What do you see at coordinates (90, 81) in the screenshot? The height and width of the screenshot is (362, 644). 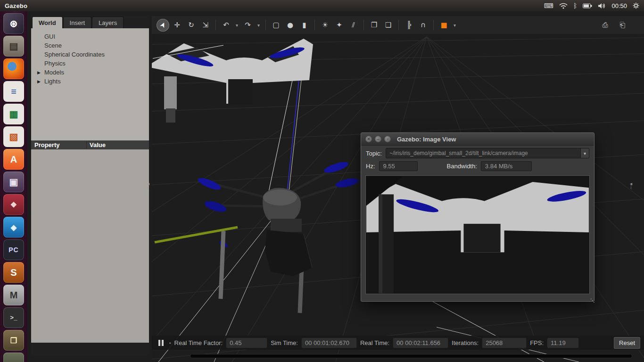 I see `tree-item-lights: ▶ Lights` at bounding box center [90, 81].